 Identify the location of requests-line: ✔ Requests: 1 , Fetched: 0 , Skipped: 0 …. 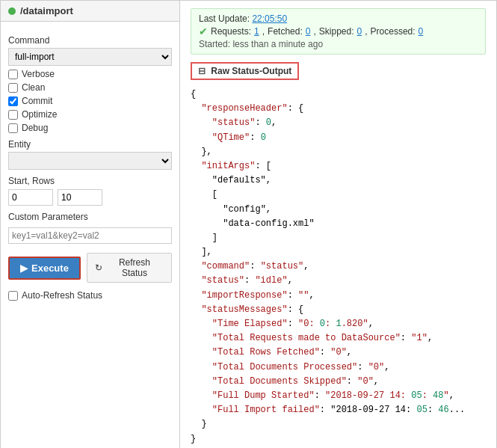
(338, 31).